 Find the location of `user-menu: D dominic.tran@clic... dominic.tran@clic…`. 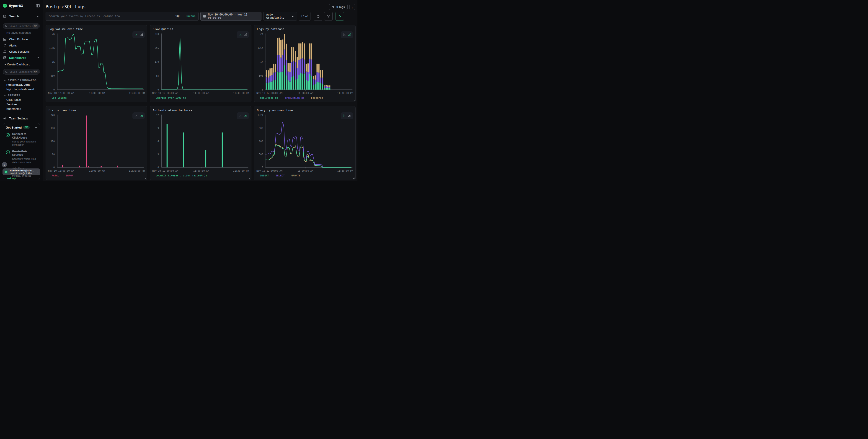

user-menu: D dominic.tran@clic... dominic.tran@clic… is located at coordinates (21, 172).